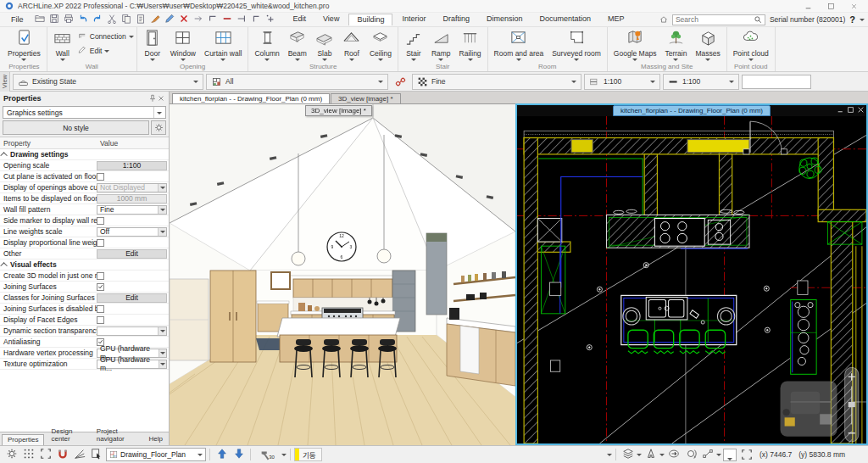 Image resolution: width=868 pixels, height=463 pixels. Describe the element at coordinates (97, 455) in the screenshot. I see `cursor-doc-button` at that location.